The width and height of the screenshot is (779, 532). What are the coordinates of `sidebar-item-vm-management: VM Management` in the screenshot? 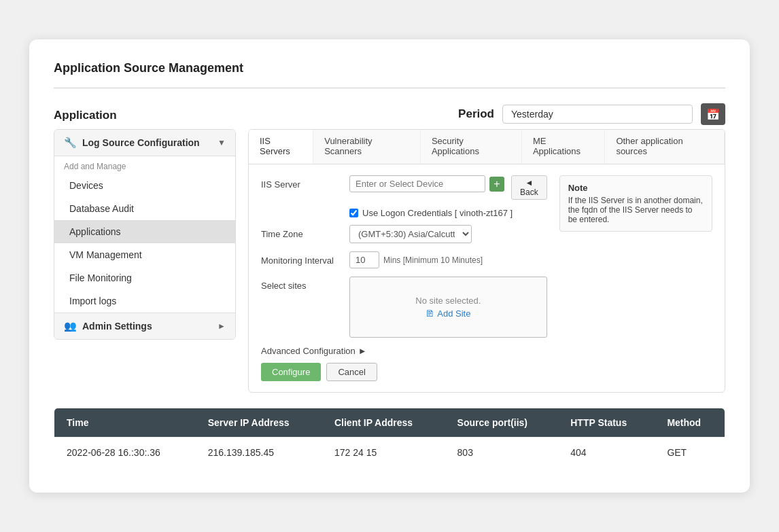 It's located at (145, 255).